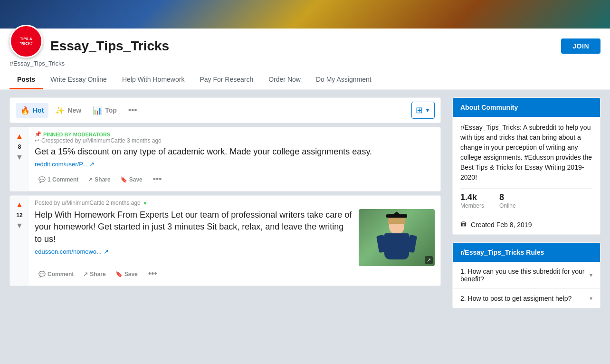  I want to click on members-label: Members, so click(472, 206).